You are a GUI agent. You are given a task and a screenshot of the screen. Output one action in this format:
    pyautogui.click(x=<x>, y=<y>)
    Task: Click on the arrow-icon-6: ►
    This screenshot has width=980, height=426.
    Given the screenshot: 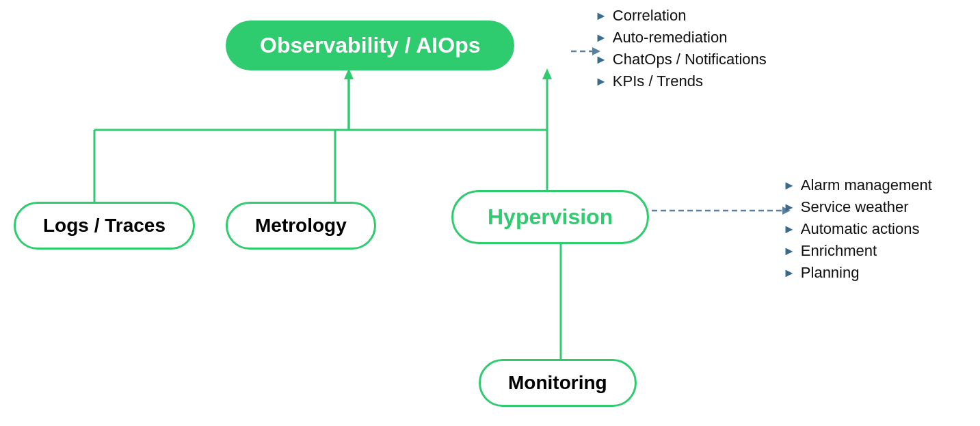 What is the action you would take?
    pyautogui.click(x=789, y=208)
    